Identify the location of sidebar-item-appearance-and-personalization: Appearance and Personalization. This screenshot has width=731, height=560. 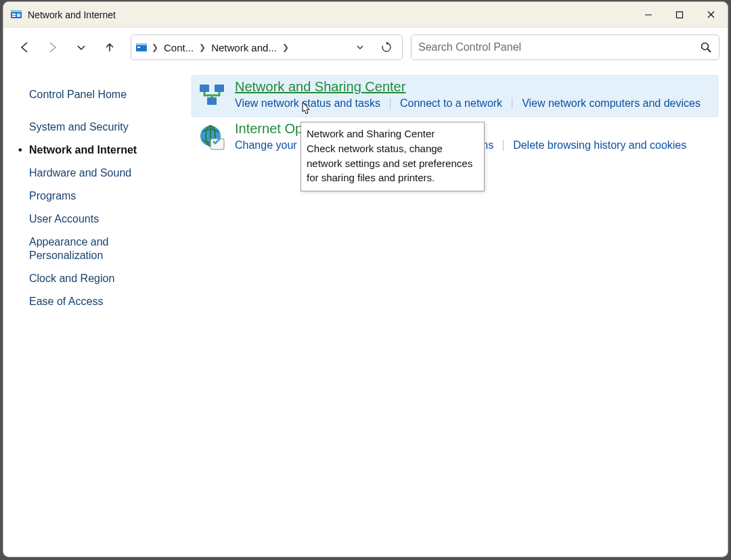
(107, 249).